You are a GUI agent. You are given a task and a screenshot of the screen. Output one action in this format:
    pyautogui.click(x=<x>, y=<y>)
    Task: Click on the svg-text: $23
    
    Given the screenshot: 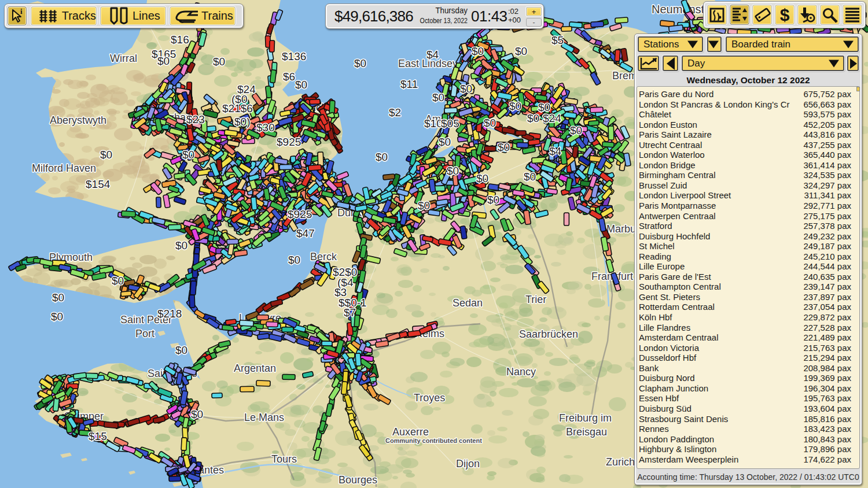 What is the action you would take?
    pyautogui.click(x=196, y=119)
    